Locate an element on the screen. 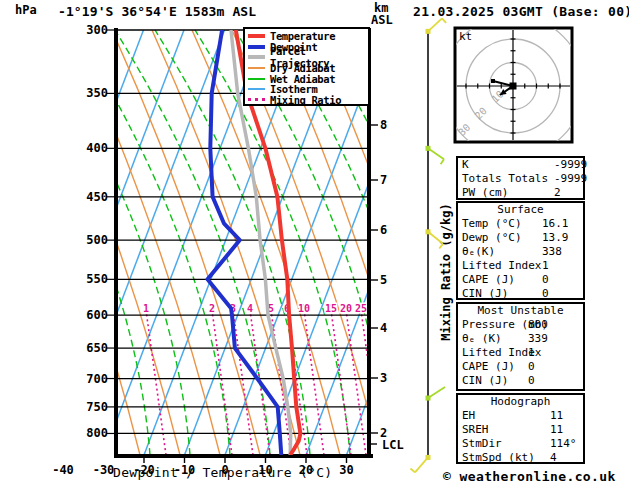 Image resolution: width=629 pixels, height=486 pixels. mixing-ratio-label: 15 is located at coordinates (331, 308).